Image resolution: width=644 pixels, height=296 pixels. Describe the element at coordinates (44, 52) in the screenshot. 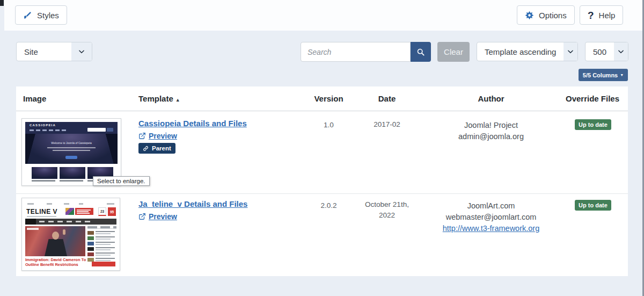

I see `site-filter-value: Site` at that location.